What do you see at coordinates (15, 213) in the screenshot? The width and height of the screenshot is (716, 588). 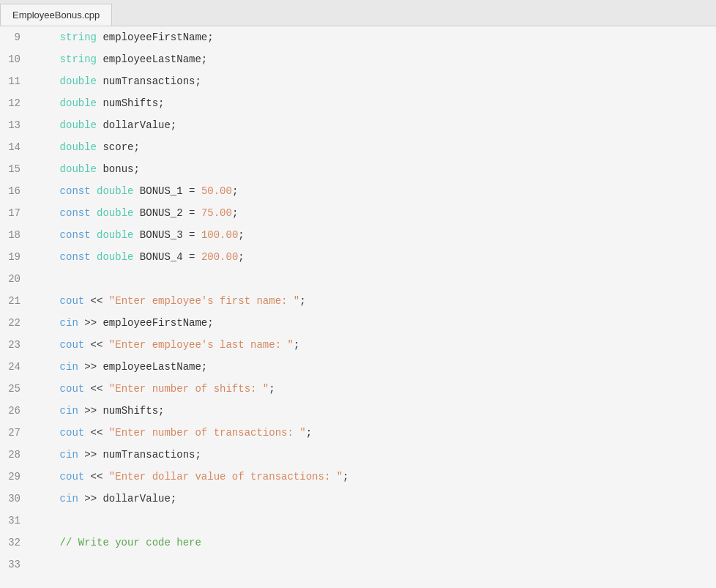 I see `line-number: 17` at bounding box center [15, 213].